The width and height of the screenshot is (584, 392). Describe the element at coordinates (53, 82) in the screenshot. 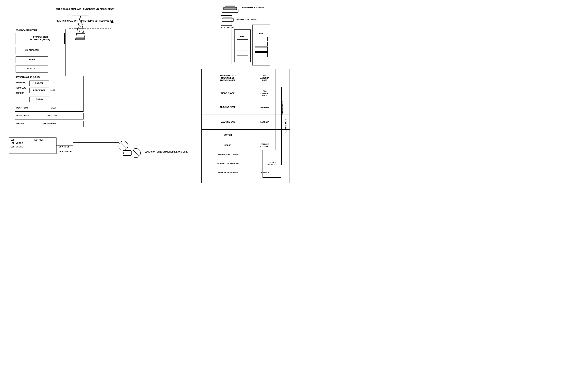

I see `rsp-fep-range-label: 1...12` at that location.